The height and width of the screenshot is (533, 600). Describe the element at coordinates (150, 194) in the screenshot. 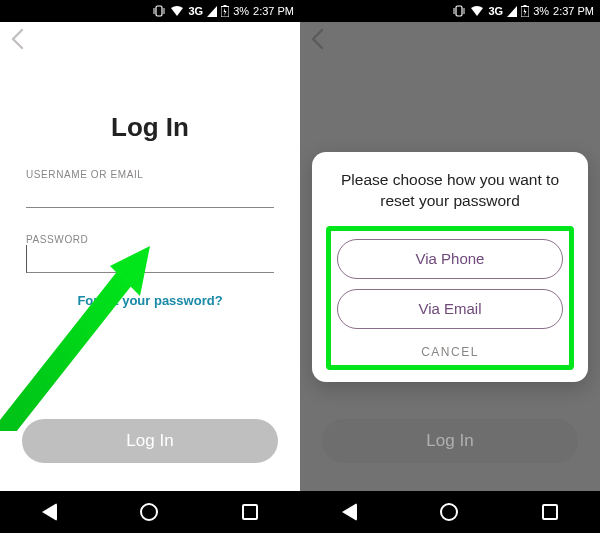

I see `username-input` at that location.